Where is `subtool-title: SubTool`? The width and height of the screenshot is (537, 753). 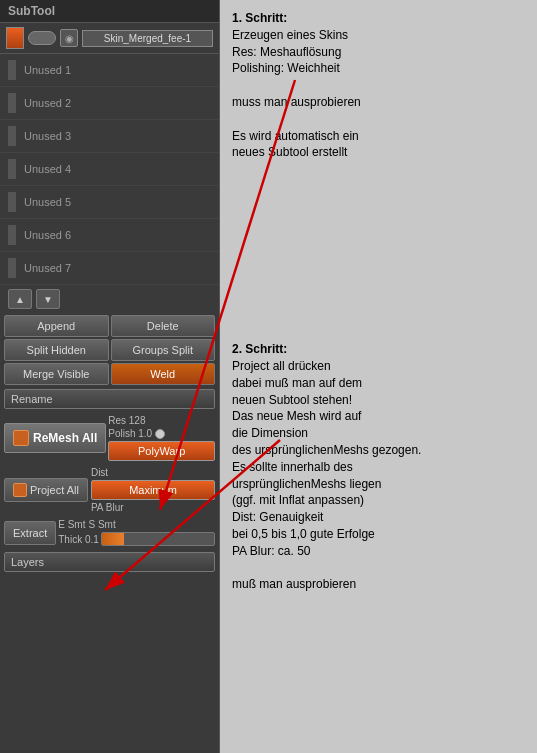
subtool-title: SubTool is located at coordinates (32, 11).